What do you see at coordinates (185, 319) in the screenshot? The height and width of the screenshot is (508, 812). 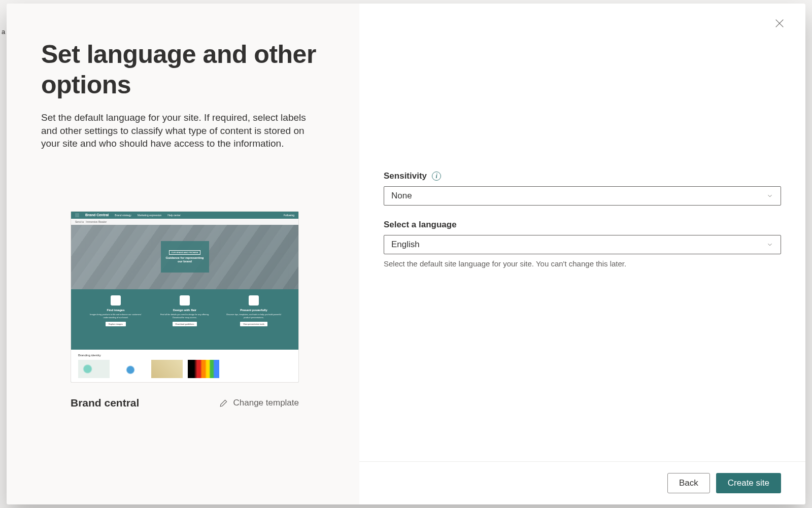 I see `preview-columns: Find images Images bring products to lif…` at bounding box center [185, 319].